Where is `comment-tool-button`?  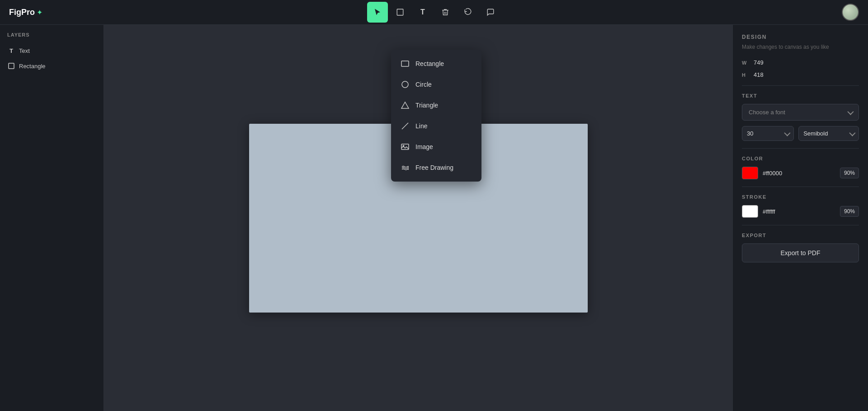
comment-tool-button is located at coordinates (491, 12).